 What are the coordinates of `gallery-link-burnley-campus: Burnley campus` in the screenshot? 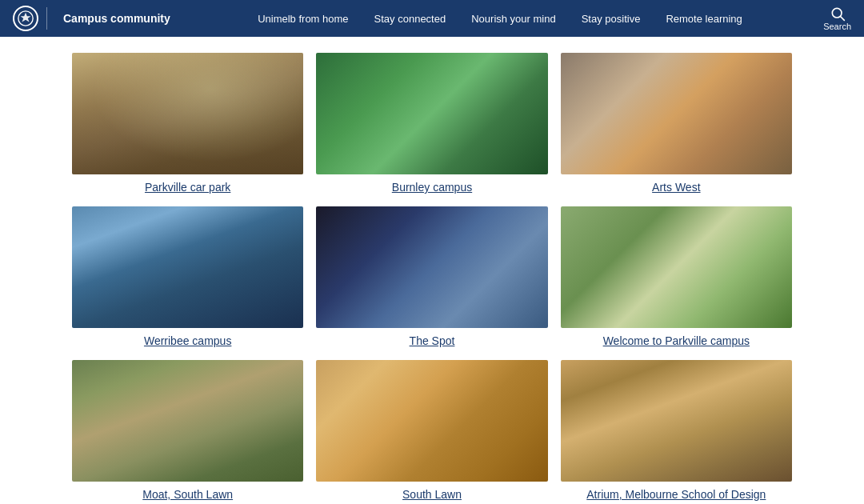 It's located at (432, 187).